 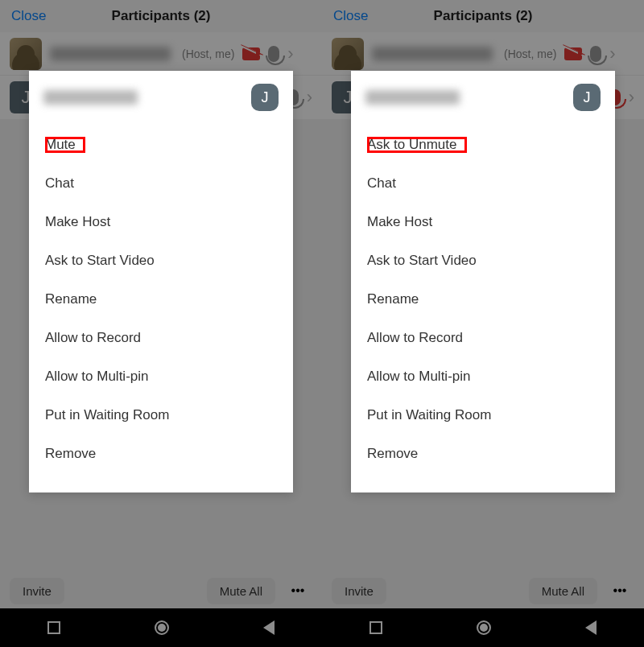 I want to click on menu-item-mute: Mute, so click(x=161, y=145).